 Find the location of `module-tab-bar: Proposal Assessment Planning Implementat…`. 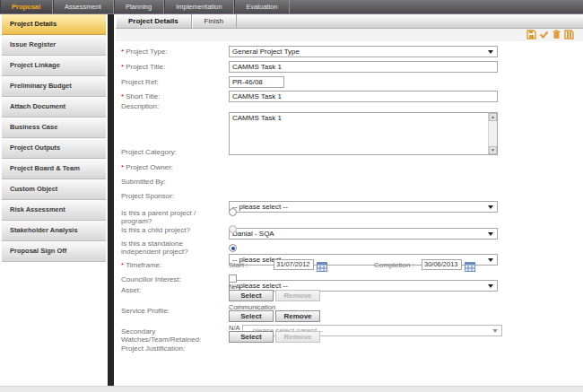

module-tab-bar: Proposal Assessment Planning Implementat… is located at coordinates (292, 7).